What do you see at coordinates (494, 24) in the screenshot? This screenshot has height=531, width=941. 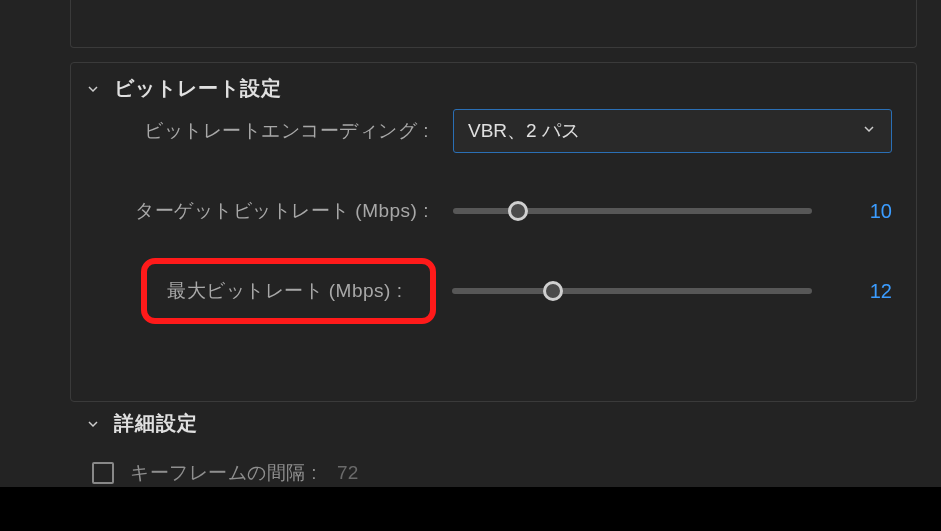 I see `previous-section-box` at bounding box center [494, 24].